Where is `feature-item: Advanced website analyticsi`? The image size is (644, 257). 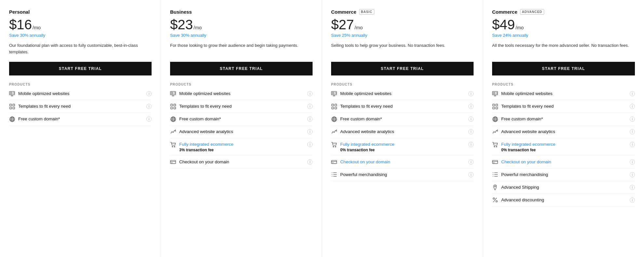 feature-item: Advanced website analyticsi is located at coordinates (402, 132).